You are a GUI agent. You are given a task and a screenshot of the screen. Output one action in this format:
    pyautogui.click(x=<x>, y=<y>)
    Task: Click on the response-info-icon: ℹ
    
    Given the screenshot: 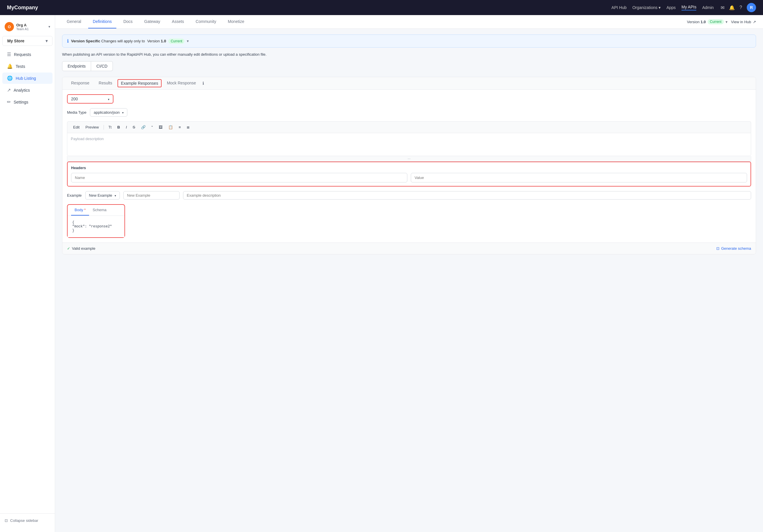 What is the action you would take?
    pyautogui.click(x=203, y=83)
    